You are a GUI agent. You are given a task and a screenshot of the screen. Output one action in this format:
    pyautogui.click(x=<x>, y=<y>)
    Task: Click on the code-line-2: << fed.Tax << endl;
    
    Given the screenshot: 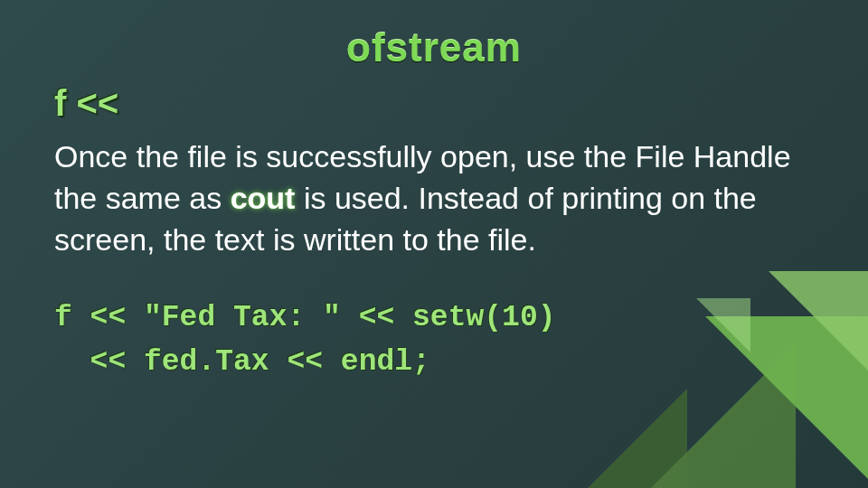 What is the action you would take?
    pyautogui.click(x=242, y=361)
    